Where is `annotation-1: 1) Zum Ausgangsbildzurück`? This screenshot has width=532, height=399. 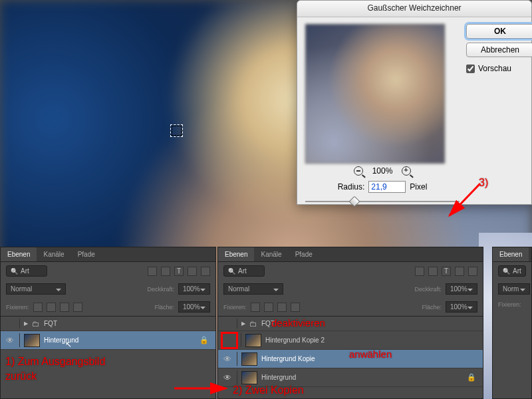 annotation-1: 1) Zum Ausgangsbildzurück is located at coordinates (55, 369).